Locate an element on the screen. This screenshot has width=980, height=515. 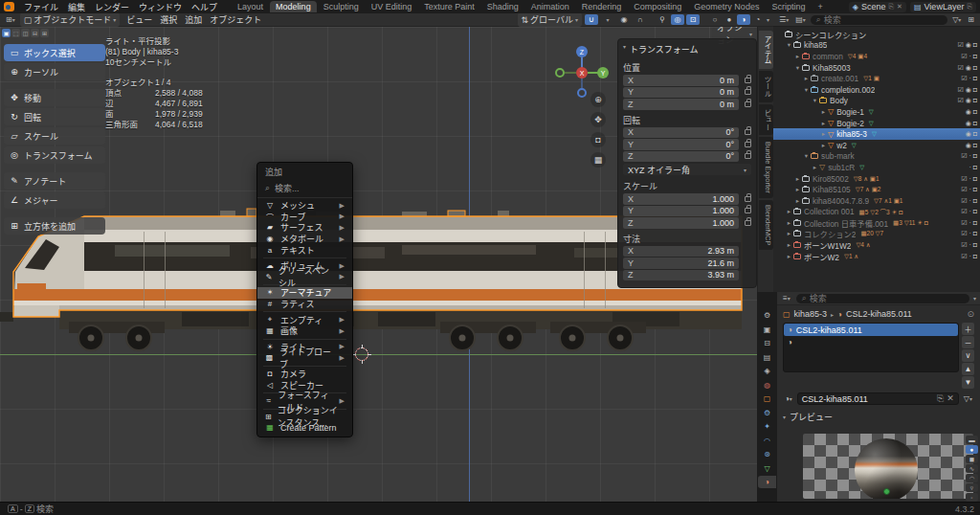
sidebar-tab: ツール is located at coordinates (766, 86).